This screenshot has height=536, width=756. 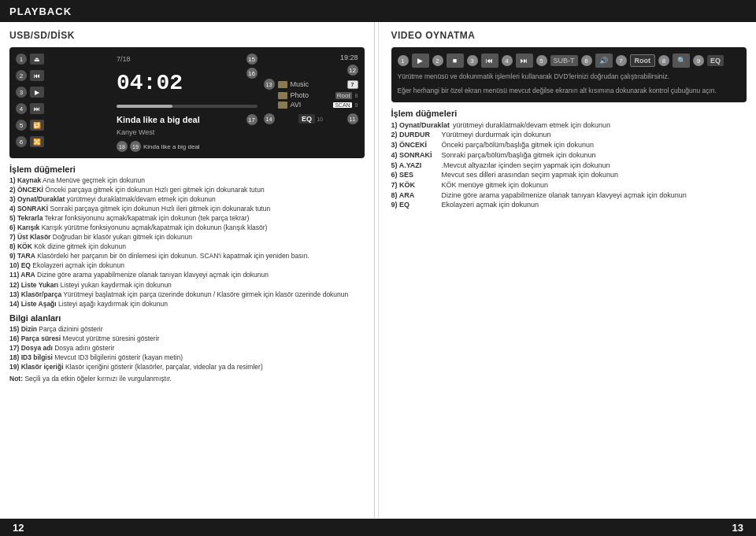 What do you see at coordinates (252, 120) in the screenshot?
I see `num-17: 17` at bounding box center [252, 120].